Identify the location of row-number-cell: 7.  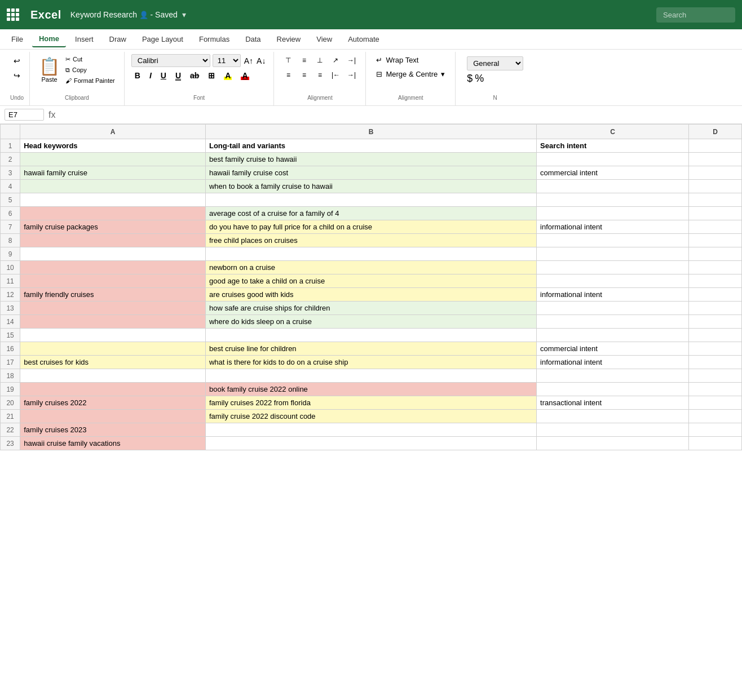
(10, 227).